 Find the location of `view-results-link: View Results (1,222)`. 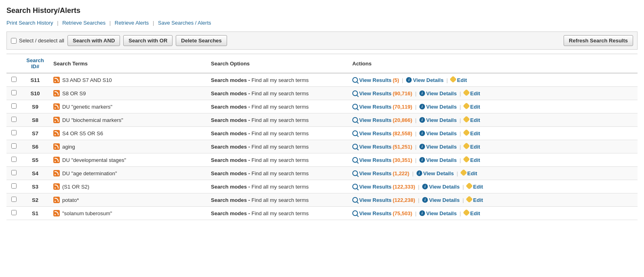

view-results-link: View Results (1,222) is located at coordinates (381, 174).